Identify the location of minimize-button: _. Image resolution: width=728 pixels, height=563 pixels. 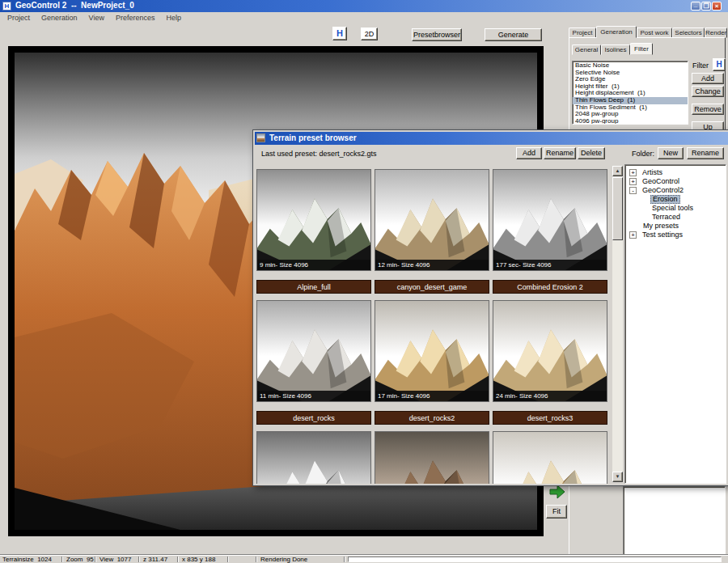
(696, 6).